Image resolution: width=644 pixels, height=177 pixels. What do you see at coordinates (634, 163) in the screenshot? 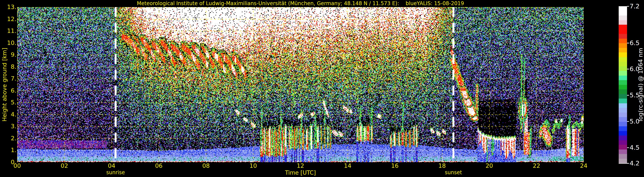
I see `colorbar-tick-label: 4.2` at bounding box center [634, 163].